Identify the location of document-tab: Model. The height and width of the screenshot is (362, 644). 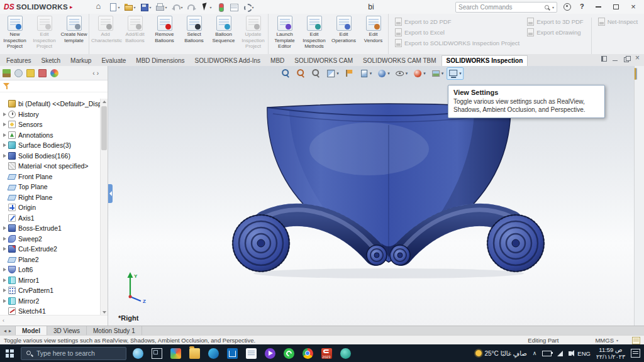
(31, 331).